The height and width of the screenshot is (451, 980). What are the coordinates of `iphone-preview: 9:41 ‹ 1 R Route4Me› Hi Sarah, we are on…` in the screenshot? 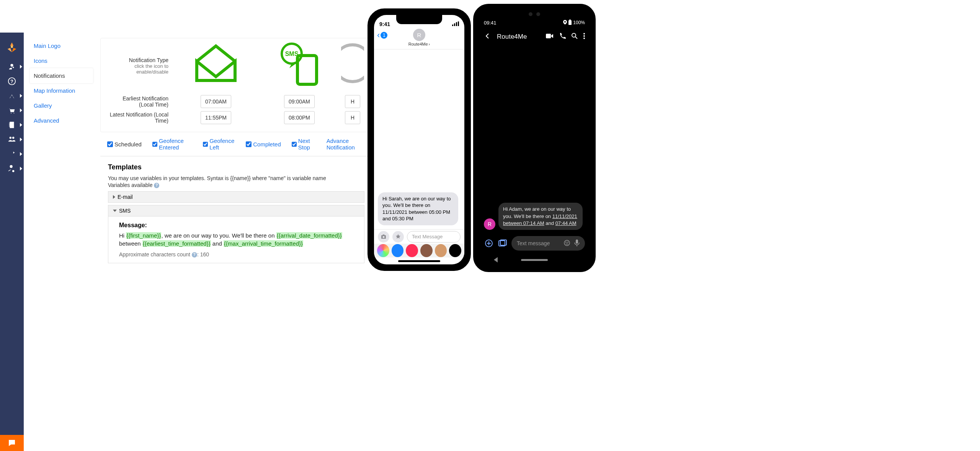 It's located at (419, 139).